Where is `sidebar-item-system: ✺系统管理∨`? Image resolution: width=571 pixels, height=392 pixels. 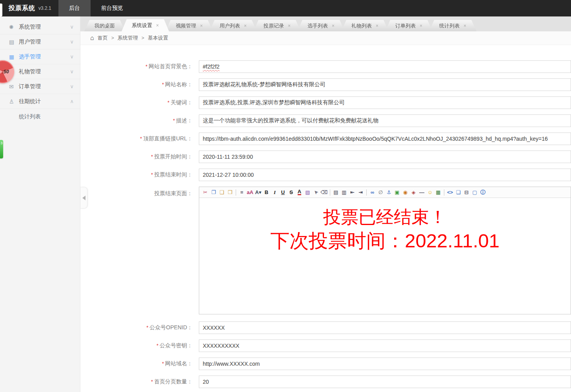
sidebar-item-system: ✺系统管理∨ is located at coordinates (40, 27).